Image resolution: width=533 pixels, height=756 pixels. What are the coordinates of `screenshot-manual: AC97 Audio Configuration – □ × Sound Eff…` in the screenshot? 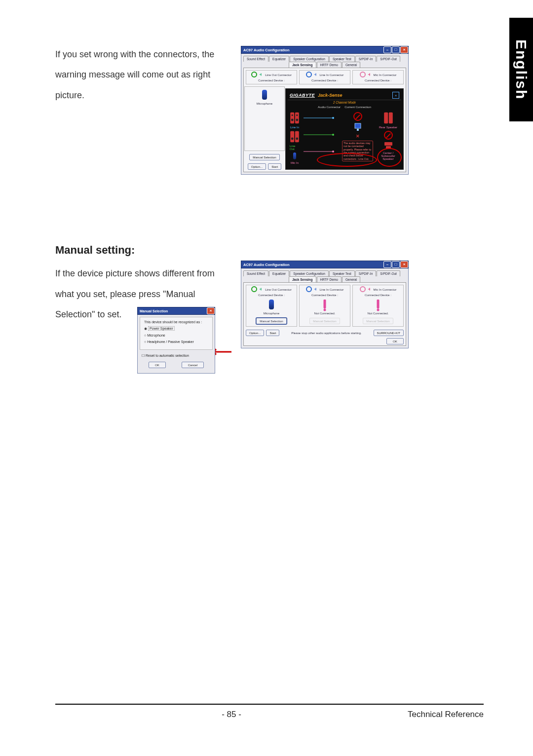 It's located at (325, 304).